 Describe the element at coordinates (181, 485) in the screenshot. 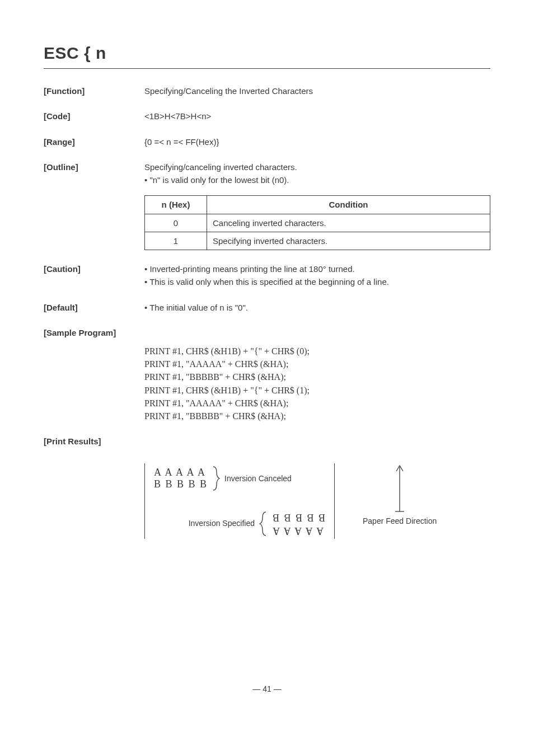

I see `output-bbbbb: B B B B B` at that location.